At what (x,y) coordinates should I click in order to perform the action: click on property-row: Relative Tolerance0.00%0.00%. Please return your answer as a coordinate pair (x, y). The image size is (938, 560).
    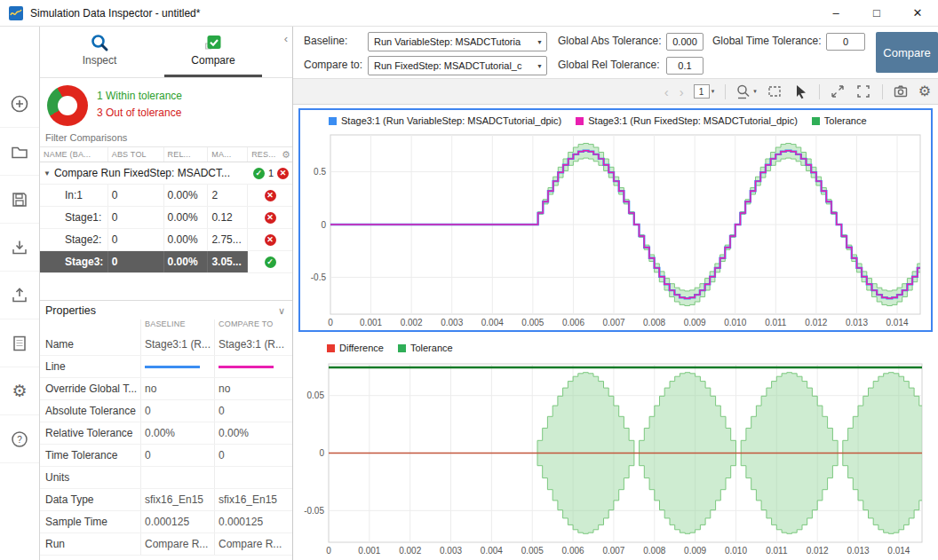
    Looking at the image, I should click on (166, 433).